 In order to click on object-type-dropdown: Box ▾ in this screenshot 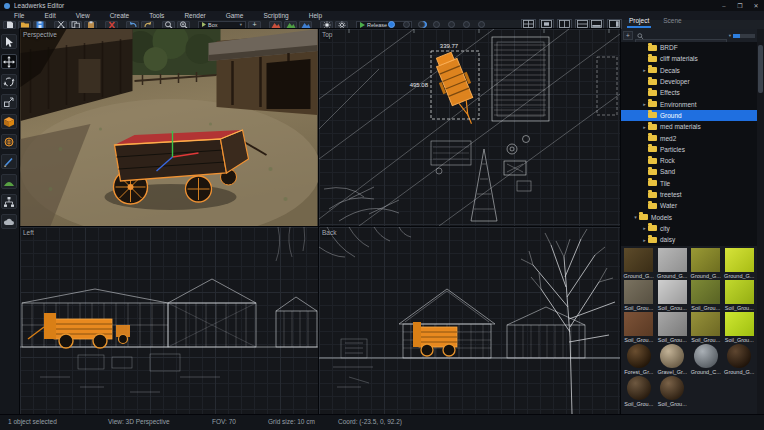, I will do `click(222, 25)`.